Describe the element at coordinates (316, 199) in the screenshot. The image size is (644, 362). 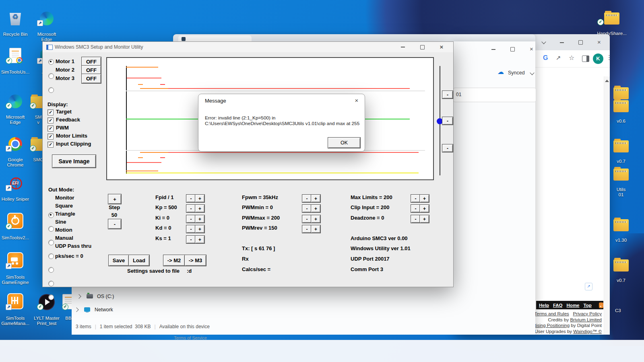
I see `fpwm-plus-button: +` at that location.